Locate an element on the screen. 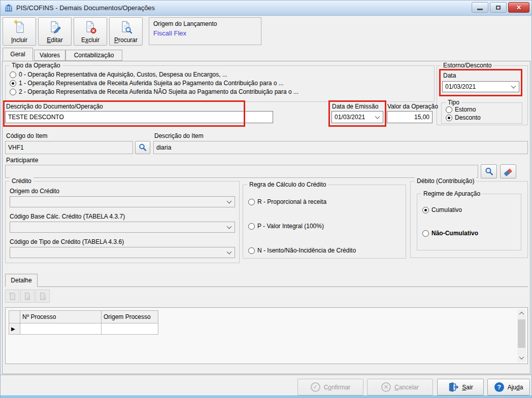  radio-cumulativo: Cumulativo is located at coordinates (442, 210).